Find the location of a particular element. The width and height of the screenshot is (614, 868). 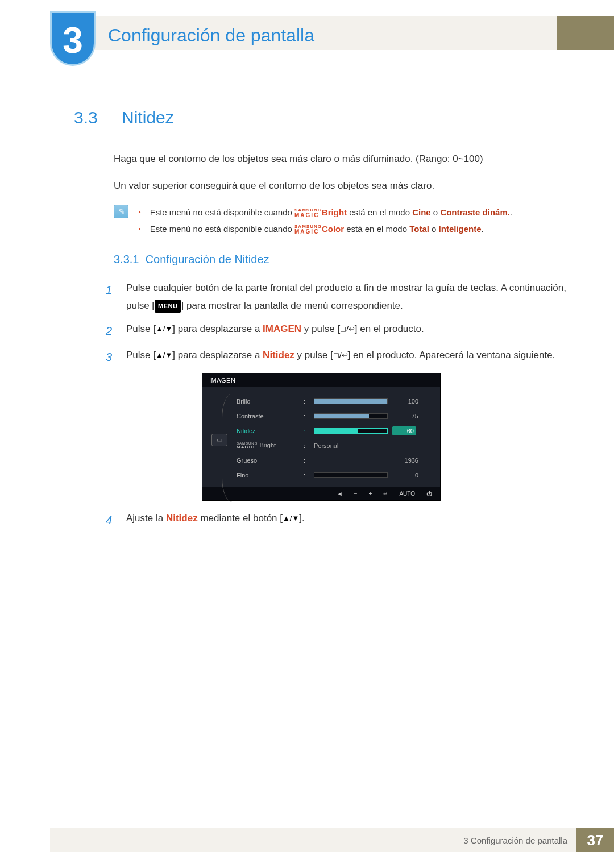

osd-value: 100 is located at coordinates (405, 401).